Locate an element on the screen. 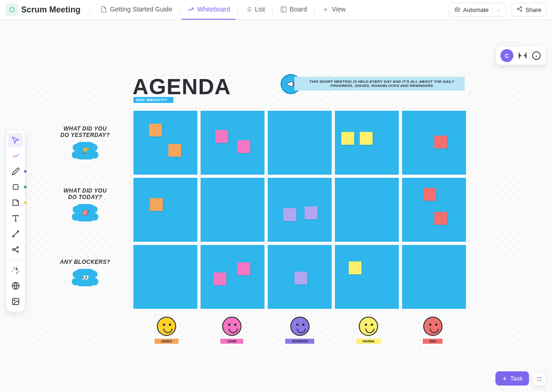 The image size is (552, 392). person-name: BEN is located at coordinates (432, 341).